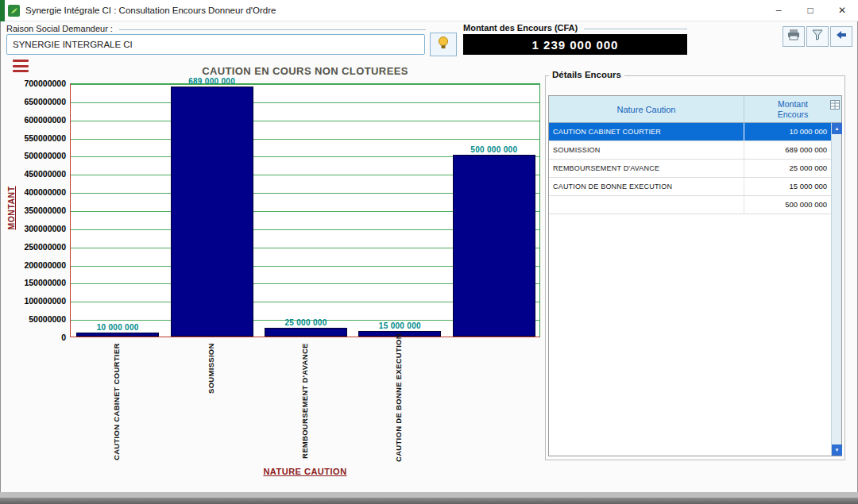 Image resolution: width=858 pixels, height=504 pixels. Describe the element at coordinates (837, 450) in the screenshot. I see `scroll-down-button: ▼` at that location.